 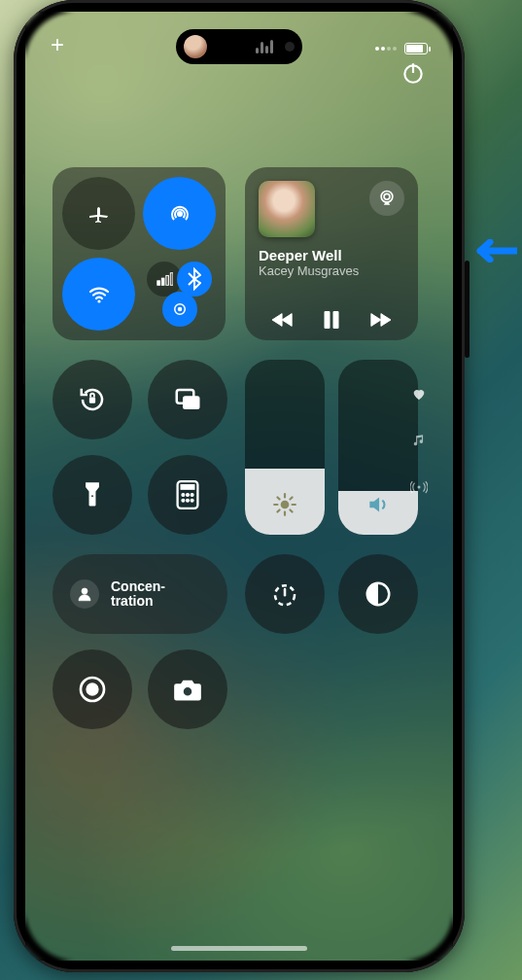 I want to click on previous-track-icon, so click(x=283, y=320).